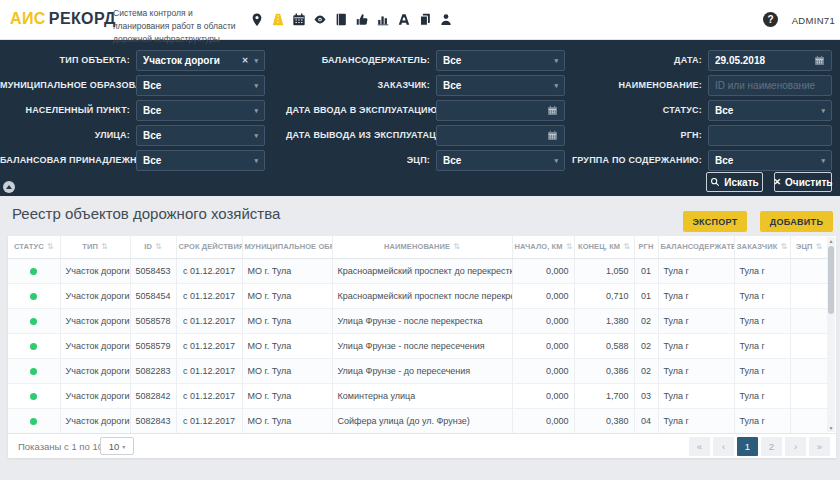  Describe the element at coordinates (404, 20) in the screenshot. I see `roads-icon` at that location.